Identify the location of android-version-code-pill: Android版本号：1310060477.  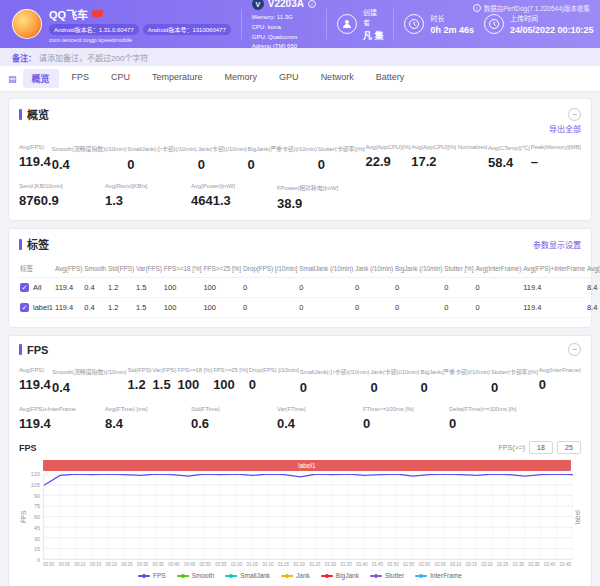
(187, 30).